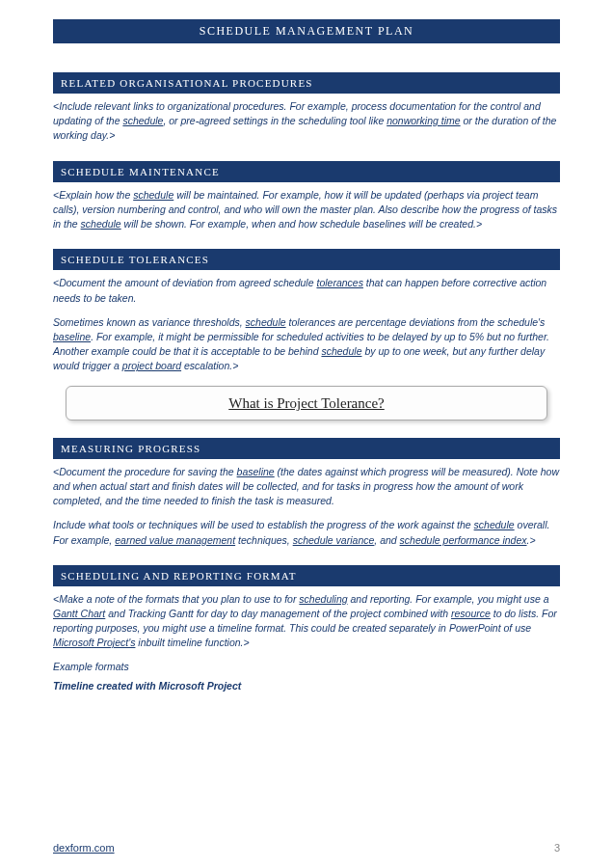  Describe the element at coordinates (464, 540) in the screenshot. I see `link-spi: schedule performance index` at that location.